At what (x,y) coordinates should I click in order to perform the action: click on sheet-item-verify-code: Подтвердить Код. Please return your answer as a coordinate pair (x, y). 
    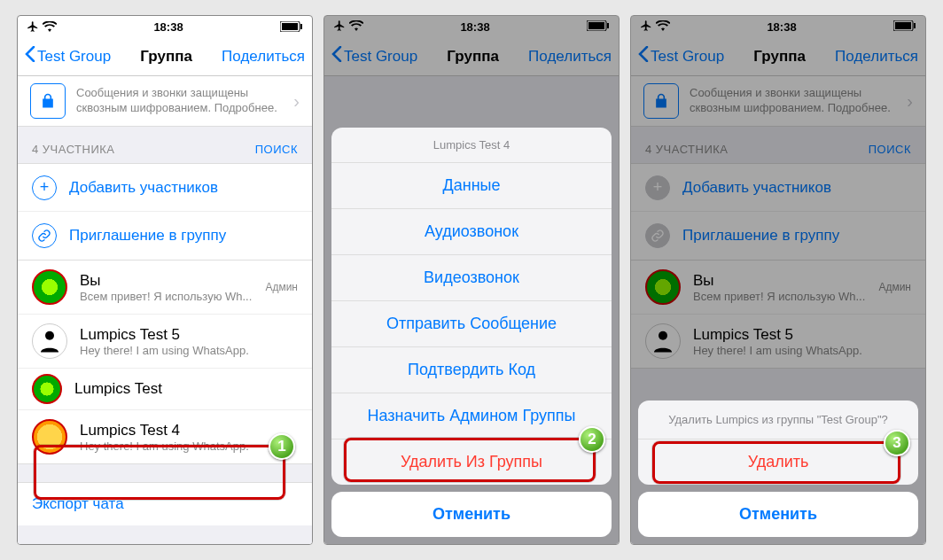
    Looking at the image, I should click on (472, 370).